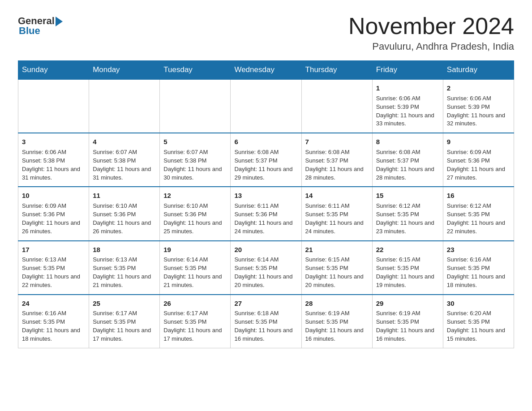  Describe the element at coordinates (408, 106) in the screenshot. I see `day-cell-1: 1Sunrise: 6:06 AMSunset: 5:39 PMDaylight…` at that location.